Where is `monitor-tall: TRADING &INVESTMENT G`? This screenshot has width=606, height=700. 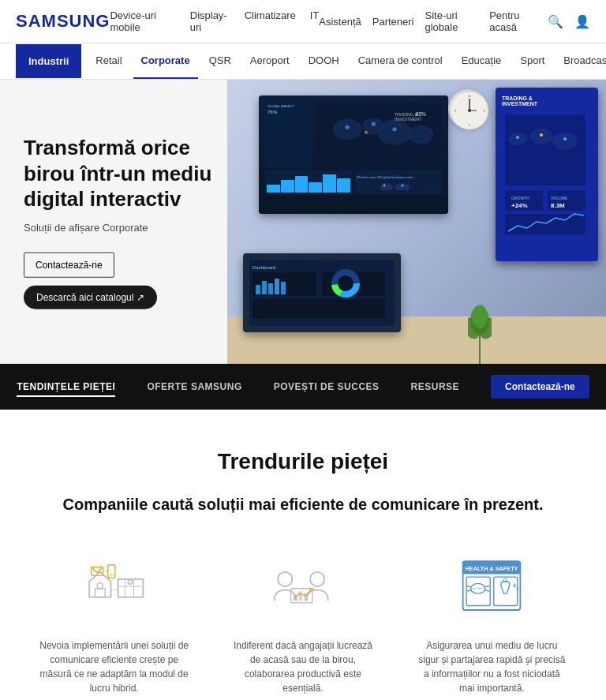 monitor-tall: TRADING &INVESTMENT G is located at coordinates (547, 174).